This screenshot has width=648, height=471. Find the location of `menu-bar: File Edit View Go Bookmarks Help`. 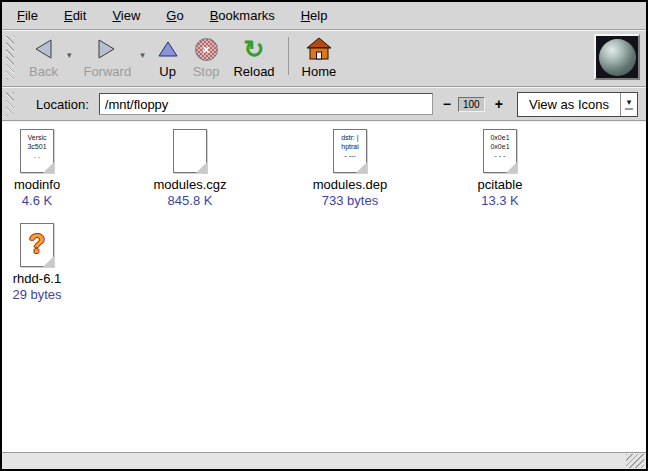

menu-bar: File Edit View Go Bookmarks Help is located at coordinates (324, 16).